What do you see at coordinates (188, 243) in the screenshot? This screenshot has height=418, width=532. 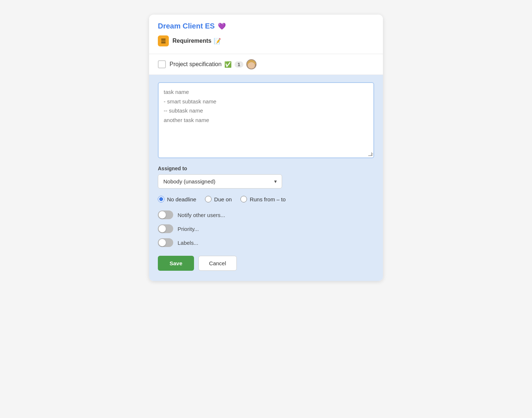 I see `toggle-labels-label: Labels...` at bounding box center [188, 243].